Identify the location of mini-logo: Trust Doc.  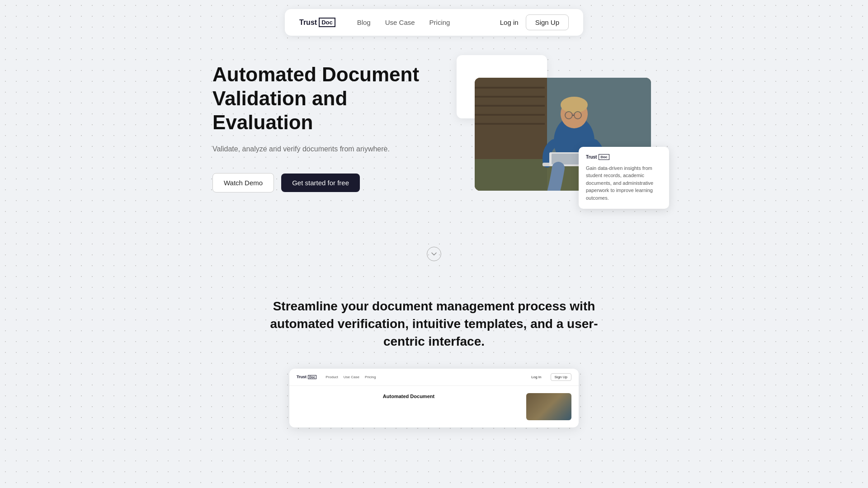
(307, 377).